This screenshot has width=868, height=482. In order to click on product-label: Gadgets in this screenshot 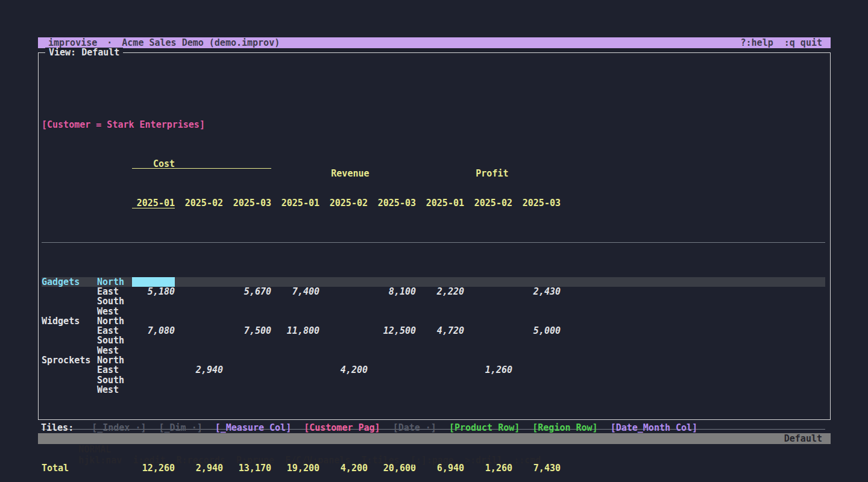, I will do `click(69, 282)`.